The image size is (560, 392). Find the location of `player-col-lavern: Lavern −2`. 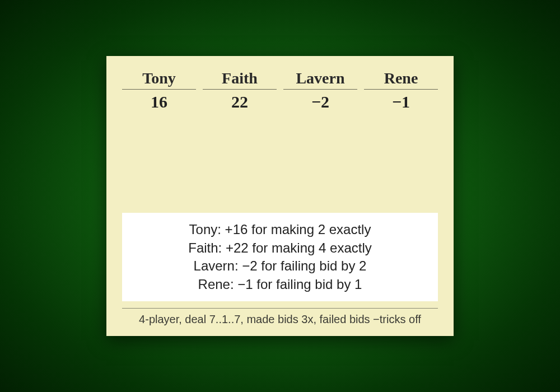

player-col-lavern: Lavern −2 is located at coordinates (320, 90).